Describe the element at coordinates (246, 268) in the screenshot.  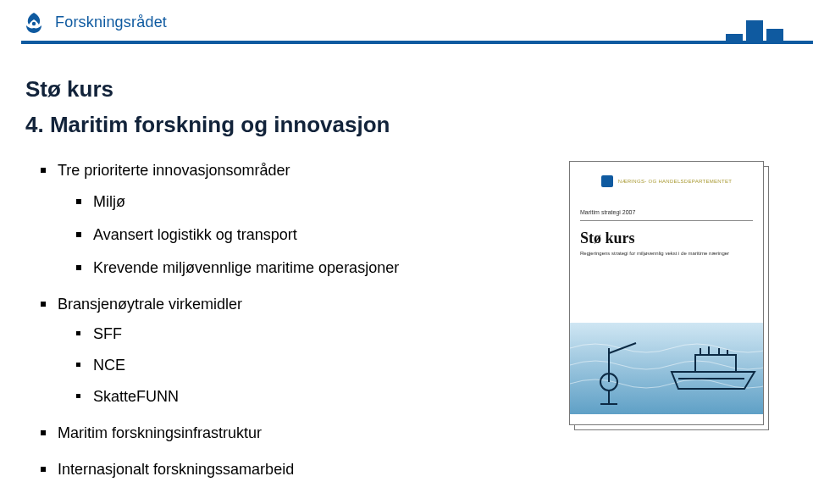
I see `bullet-text: Krevende miljøvennlige maritime operasjo…` at that location.